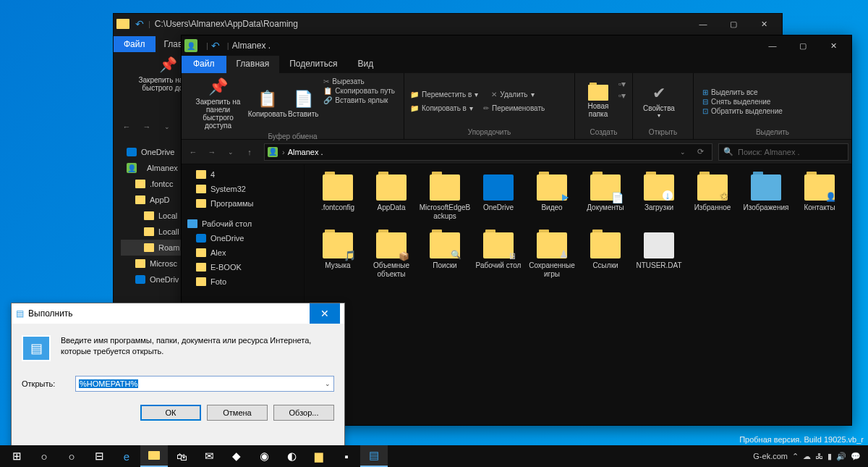  What do you see at coordinates (766, 198) in the screenshot?
I see `file-item: Изображения` at bounding box center [766, 198].